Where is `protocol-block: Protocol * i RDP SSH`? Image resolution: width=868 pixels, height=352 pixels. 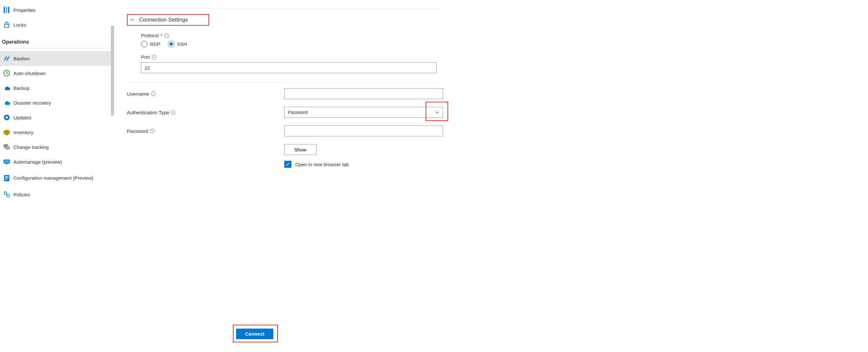
protocol-block: Protocol * i RDP SSH is located at coordinates (289, 40).